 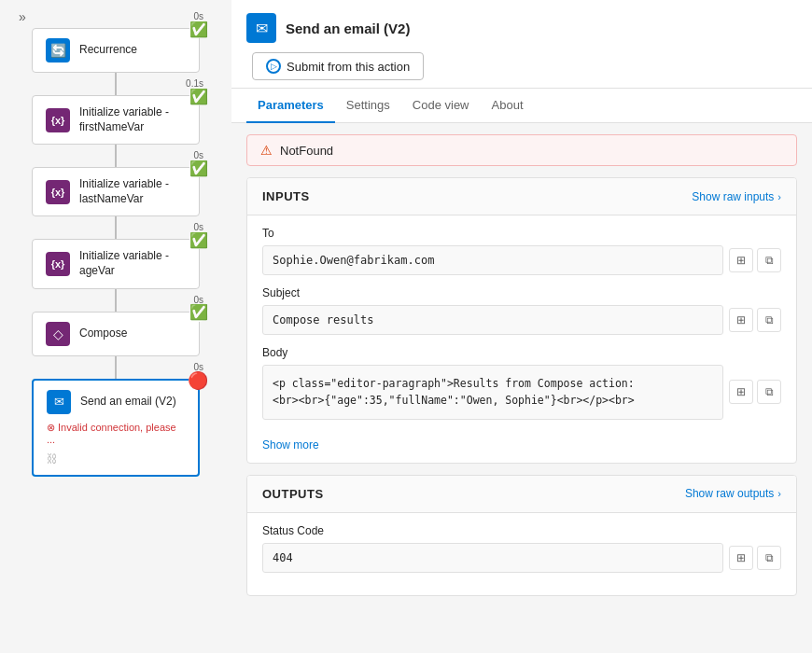 What do you see at coordinates (441, 106) in the screenshot?
I see `tab-codeview: Code view` at bounding box center [441, 106].